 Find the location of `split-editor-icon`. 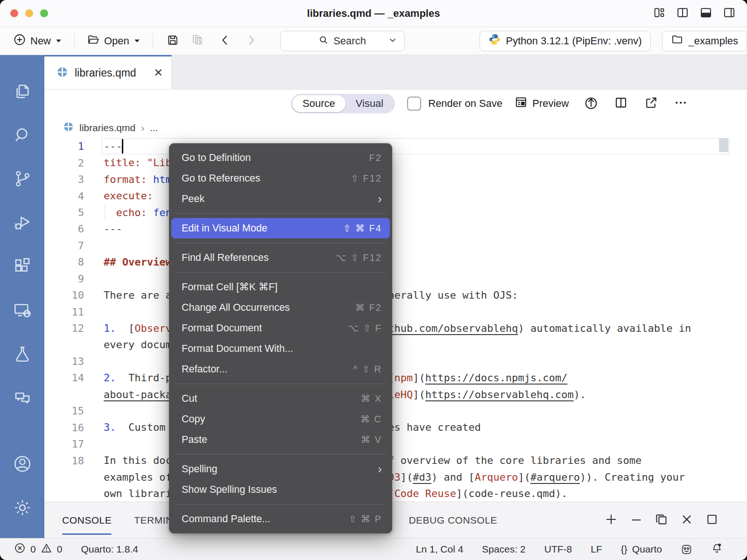

split-editor-icon is located at coordinates (621, 104).